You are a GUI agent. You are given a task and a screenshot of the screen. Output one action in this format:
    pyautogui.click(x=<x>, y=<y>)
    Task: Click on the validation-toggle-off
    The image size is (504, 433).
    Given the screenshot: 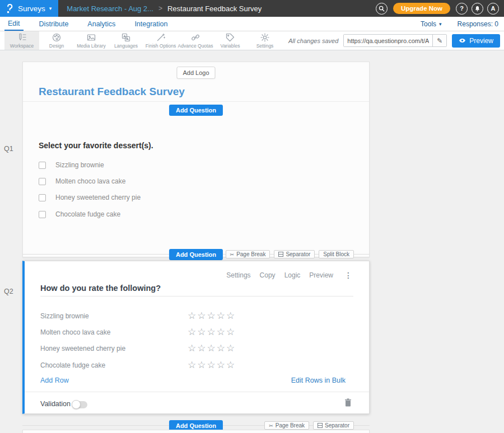 What is the action you would take?
    pyautogui.click(x=80, y=405)
    